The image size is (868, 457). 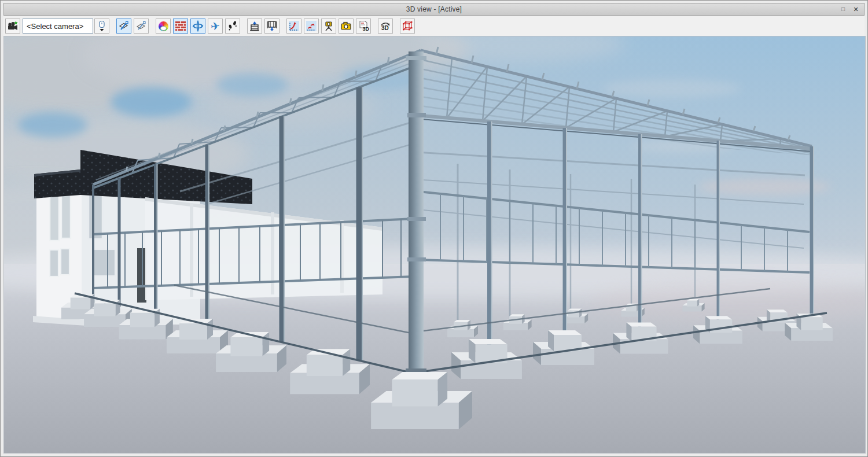 I want to click on camera-select-value: <Select camera>, so click(x=55, y=27).